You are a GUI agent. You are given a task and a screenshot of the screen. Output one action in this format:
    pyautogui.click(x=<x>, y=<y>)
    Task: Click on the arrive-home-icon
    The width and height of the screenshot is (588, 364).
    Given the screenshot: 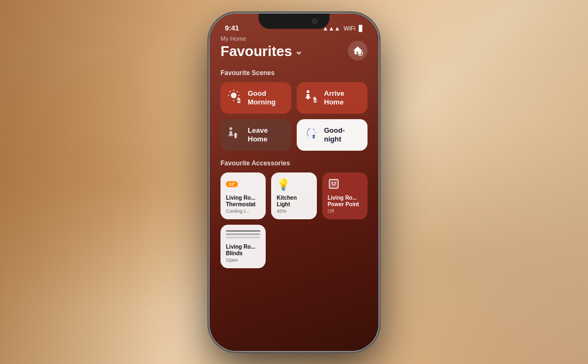 What is the action you would take?
    pyautogui.click(x=311, y=98)
    